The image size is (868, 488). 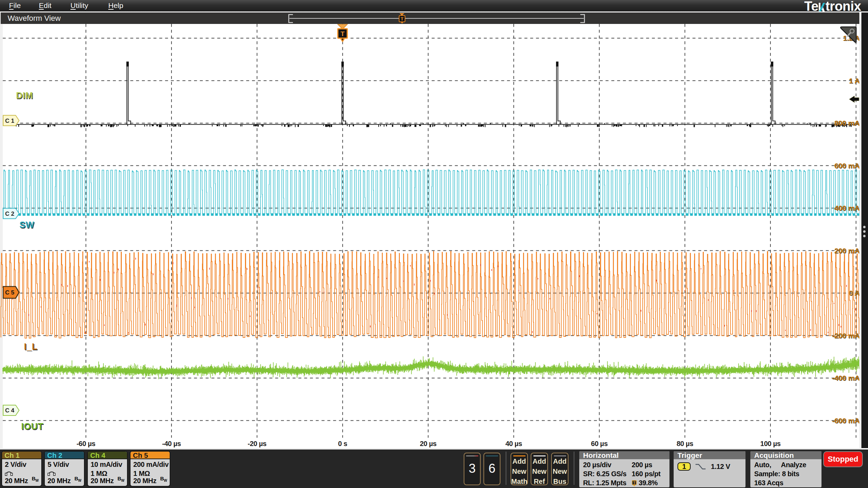 What do you see at coordinates (10, 293) in the screenshot?
I see `svg-text: C 5` at bounding box center [10, 293].